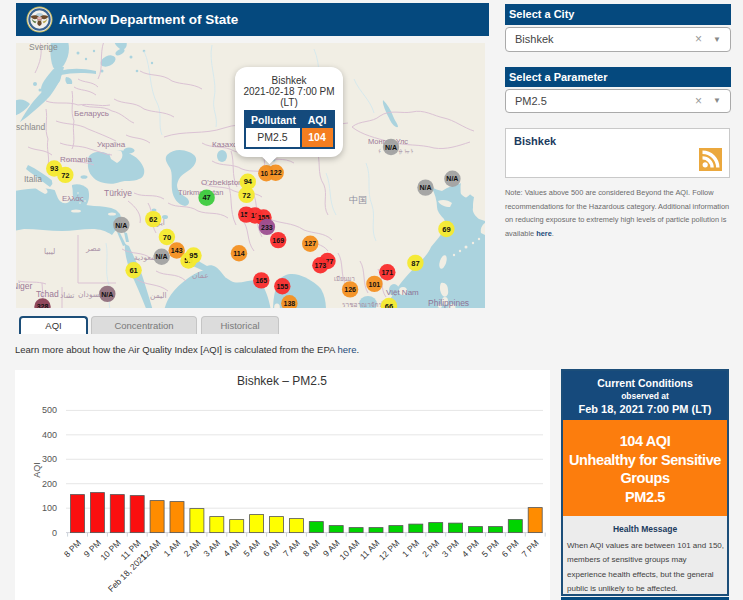 The height and width of the screenshot is (600, 743). Describe the element at coordinates (76, 160) in the screenshot. I see `svg-text: Romania` at that location.